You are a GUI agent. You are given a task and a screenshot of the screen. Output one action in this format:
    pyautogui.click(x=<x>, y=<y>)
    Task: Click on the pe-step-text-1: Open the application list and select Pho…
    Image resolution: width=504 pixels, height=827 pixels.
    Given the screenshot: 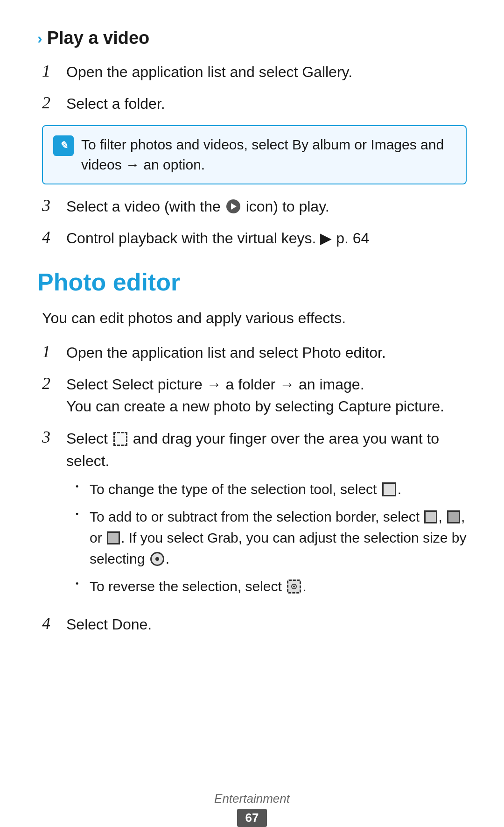 What is the action you would take?
    pyautogui.click(x=266, y=353)
    